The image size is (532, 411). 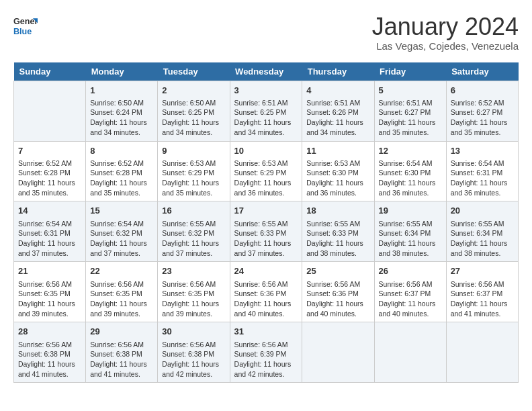 I want to click on day-number: 20, so click(x=482, y=211).